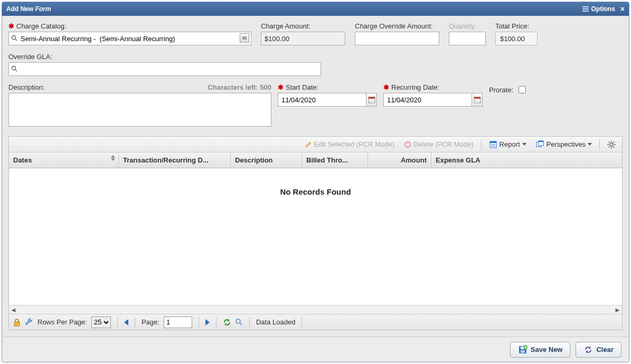 The width and height of the screenshot is (631, 364). What do you see at coordinates (316, 309) in the screenshot?
I see `horizontal-scrollbar: ◄ ►` at bounding box center [316, 309].